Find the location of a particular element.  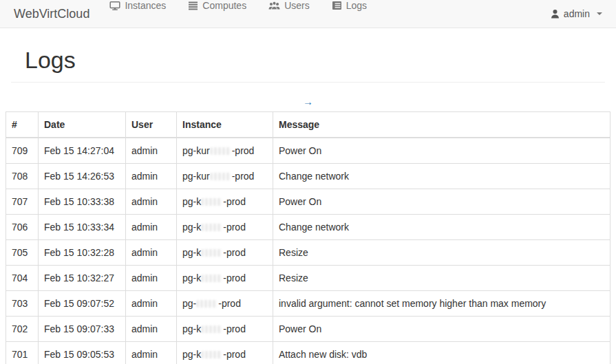

log-id-cell: 705 is located at coordinates (22, 253).